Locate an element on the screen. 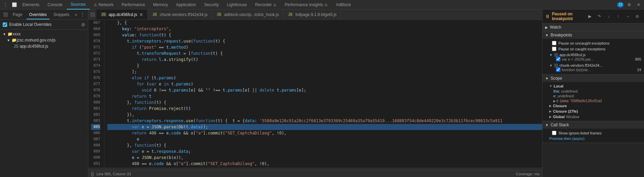 The height and width of the screenshot is (177, 644). sidebar-tab-page: Page is located at coordinates (18, 15).